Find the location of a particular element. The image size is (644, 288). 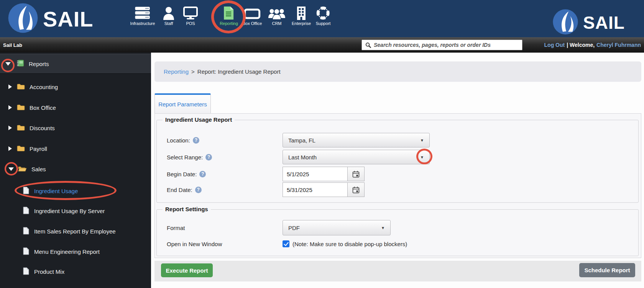

select-range-select: Last Month ▼ is located at coordinates (356, 157).